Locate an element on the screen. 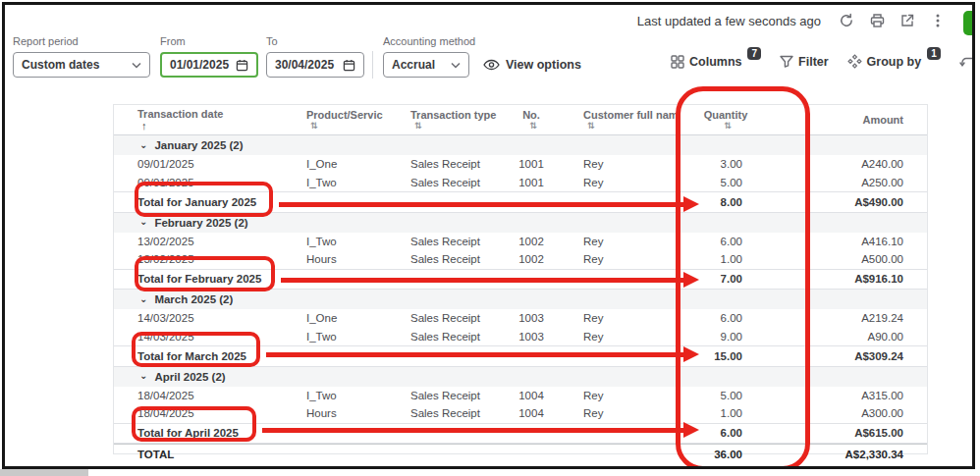 Image resolution: width=980 pixels, height=476 pixels. column-header-quantity: Quantity⇅ is located at coordinates (738, 120).